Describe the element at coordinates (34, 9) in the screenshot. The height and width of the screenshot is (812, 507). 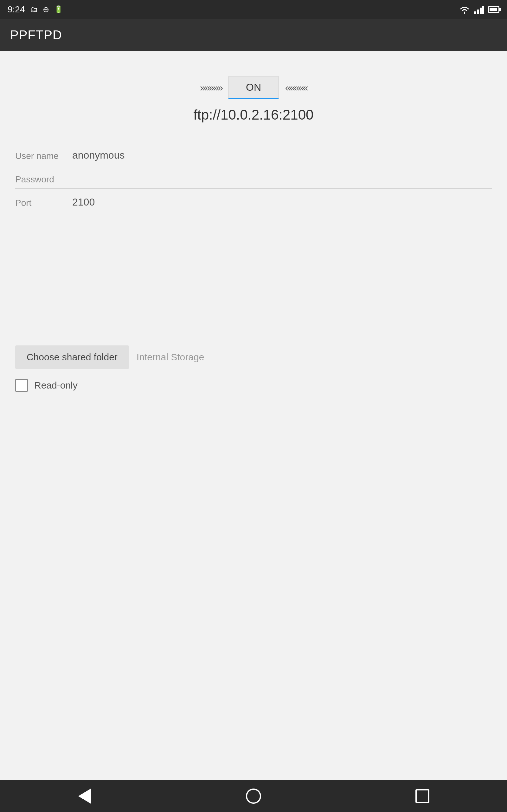
I see `file-icon: 🗂` at that location.